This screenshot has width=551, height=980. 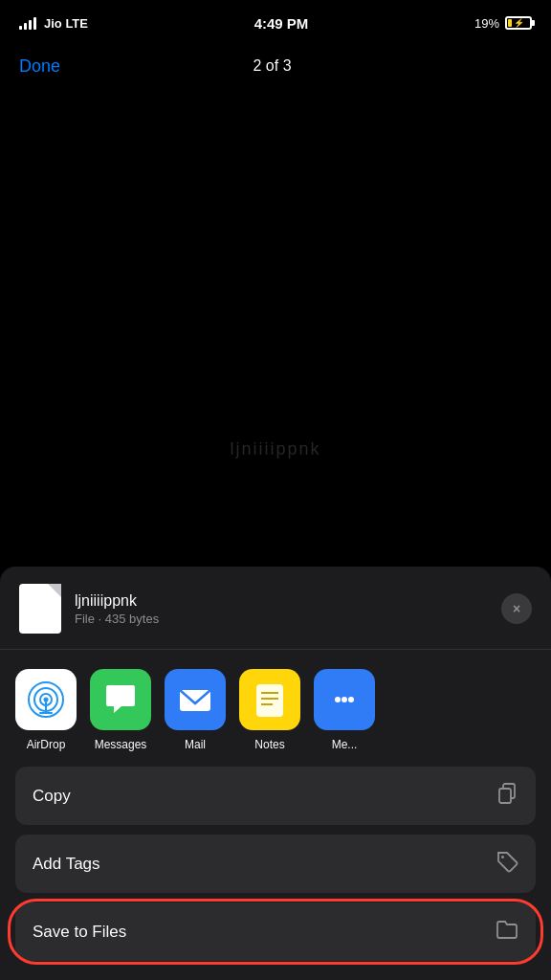 I want to click on copy-icon, so click(x=507, y=796).